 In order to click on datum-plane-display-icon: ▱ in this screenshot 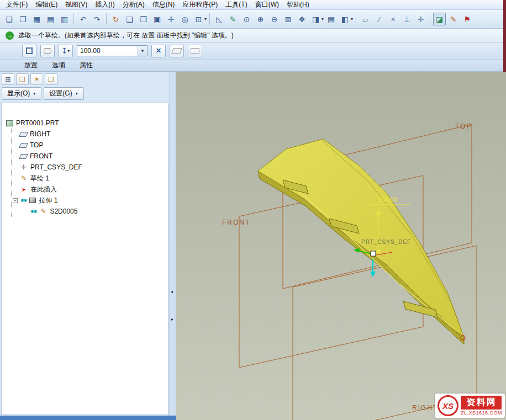, I will do `click(366, 19)`.